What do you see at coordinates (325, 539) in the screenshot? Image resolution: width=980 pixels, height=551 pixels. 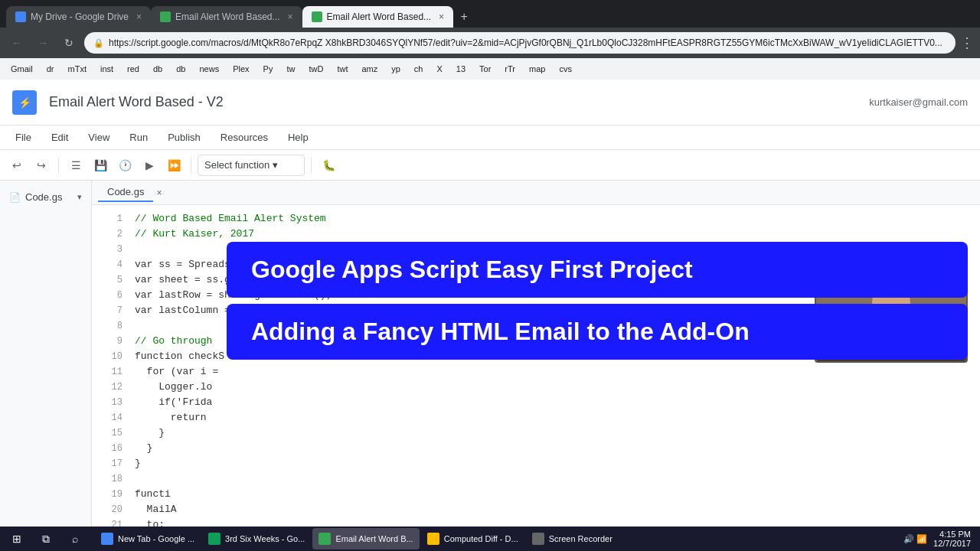 I see `taskbar-script-icon` at bounding box center [325, 539].